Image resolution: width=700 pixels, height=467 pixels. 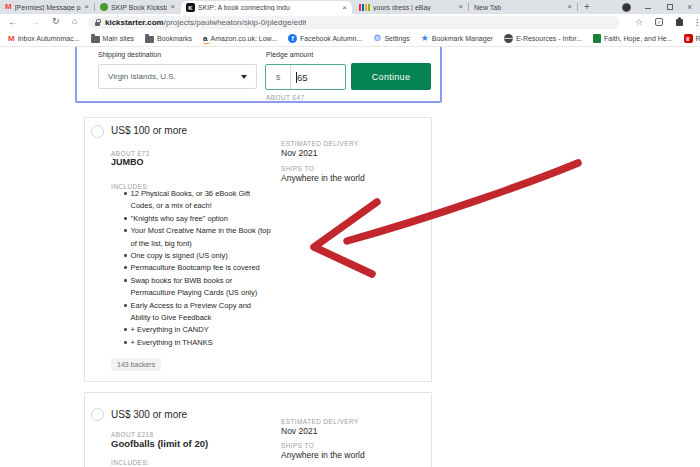 I want to click on bookmark-label: Facebook Autumn..., so click(x=331, y=38).